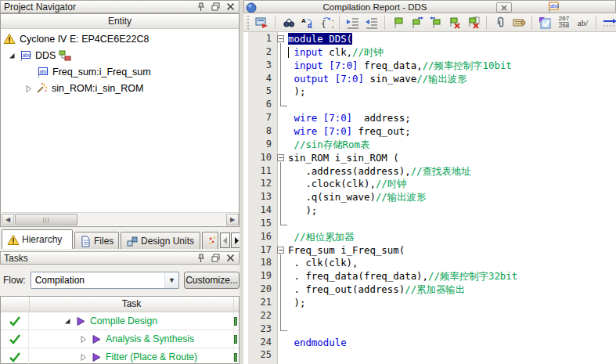 The image size is (616, 364). I want to click on scrollbar-thumb: |||, so click(46, 219).